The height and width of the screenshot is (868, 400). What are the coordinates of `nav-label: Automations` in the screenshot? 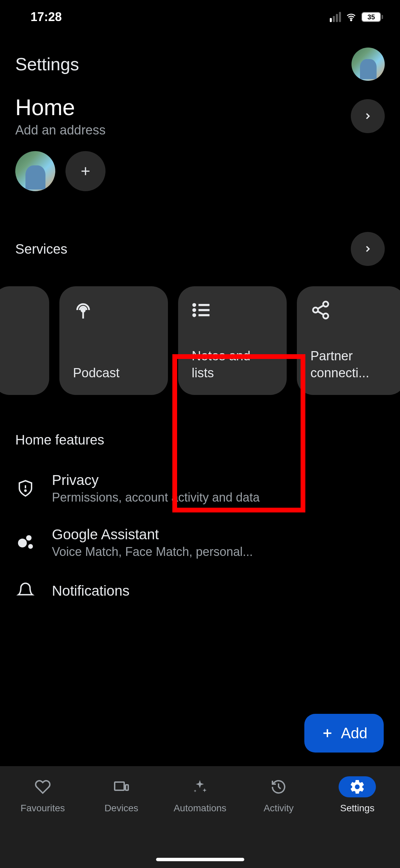 It's located at (200, 808).